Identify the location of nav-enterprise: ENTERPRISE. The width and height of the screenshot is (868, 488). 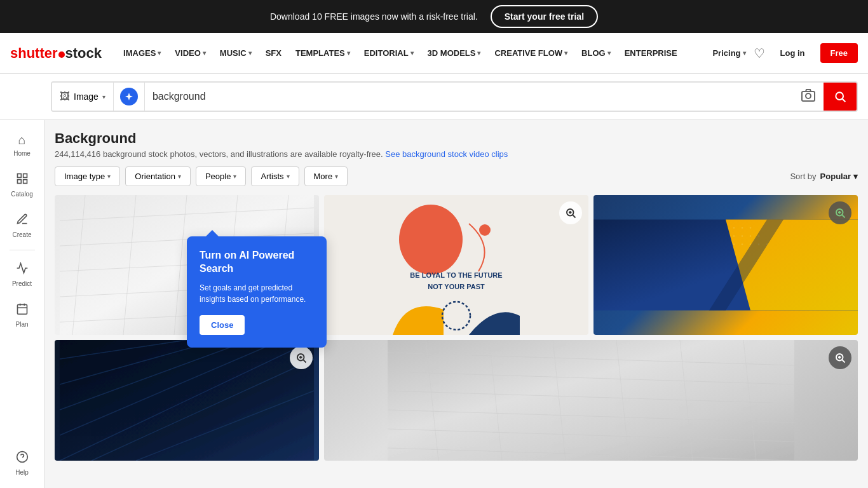
(651, 53).